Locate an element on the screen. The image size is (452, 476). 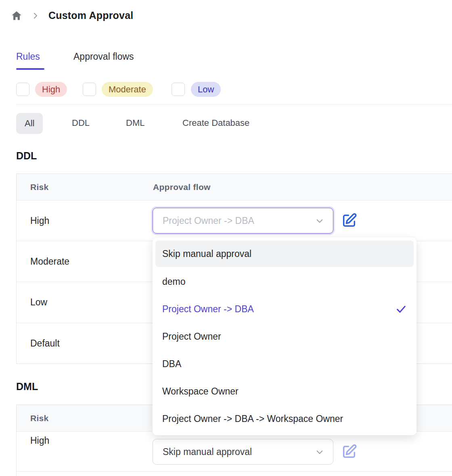
section-heading-ddl: DDL is located at coordinates (27, 156).